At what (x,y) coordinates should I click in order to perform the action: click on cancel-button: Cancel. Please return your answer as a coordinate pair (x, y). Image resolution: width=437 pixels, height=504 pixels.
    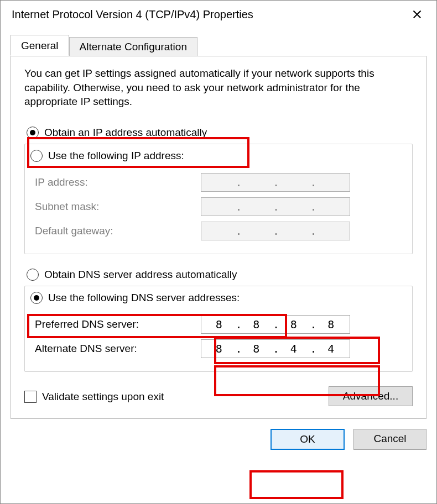
    Looking at the image, I should click on (390, 439).